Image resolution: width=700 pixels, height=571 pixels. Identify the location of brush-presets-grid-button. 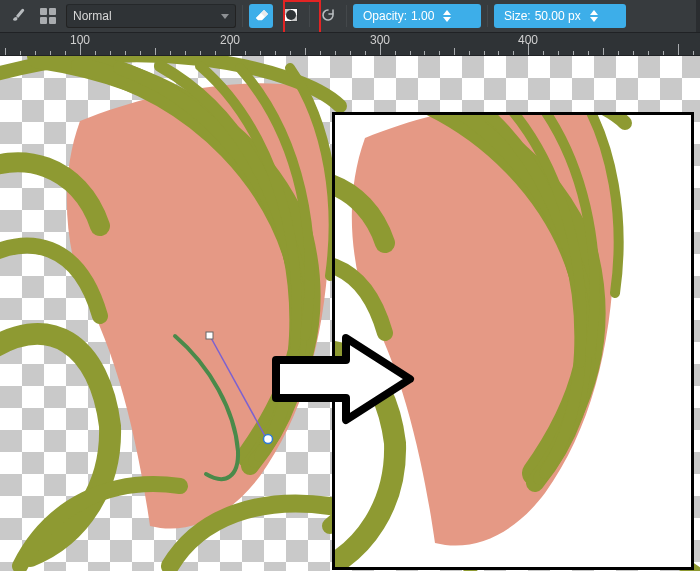
(48, 16).